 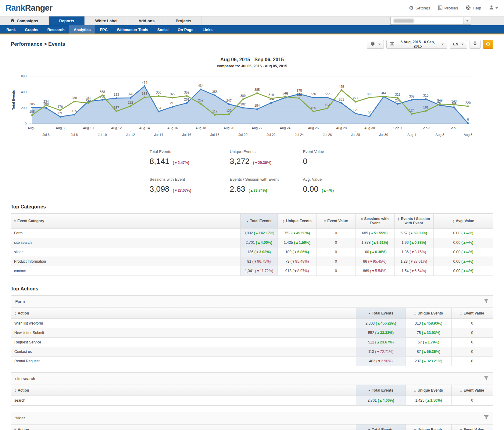 What do you see at coordinates (257, 90) in the screenshot?
I see `svg-text: 385` at bounding box center [257, 90].